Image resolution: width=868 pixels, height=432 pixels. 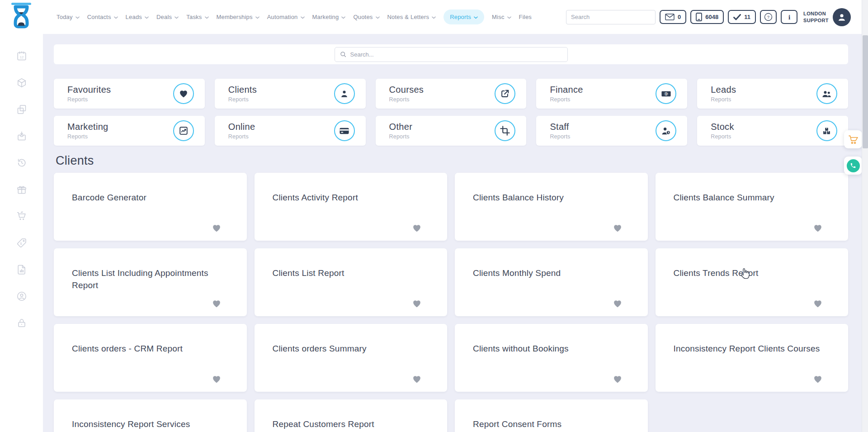 What do you see at coordinates (351, 416) in the screenshot?
I see `report-card-repeat-customers-report: Repeat Customers Report` at bounding box center [351, 416].